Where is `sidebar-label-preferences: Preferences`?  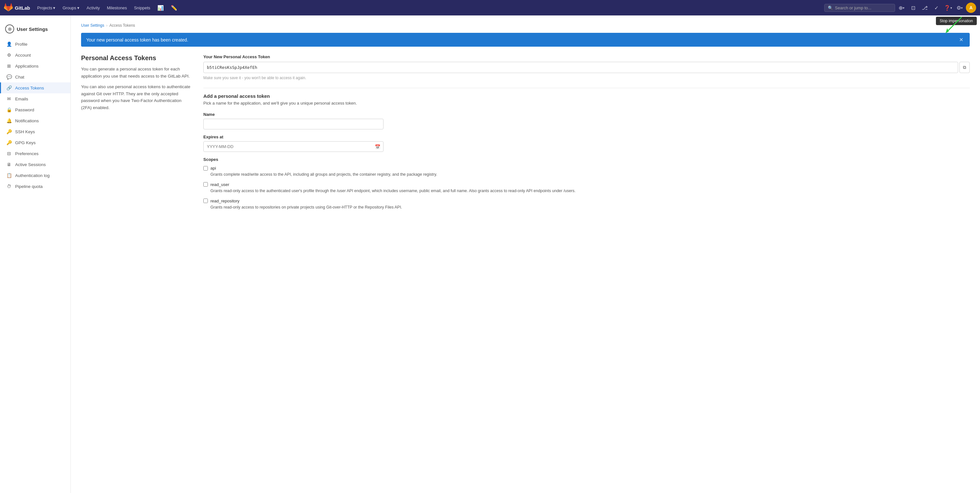
sidebar-label-preferences: Preferences is located at coordinates (27, 154).